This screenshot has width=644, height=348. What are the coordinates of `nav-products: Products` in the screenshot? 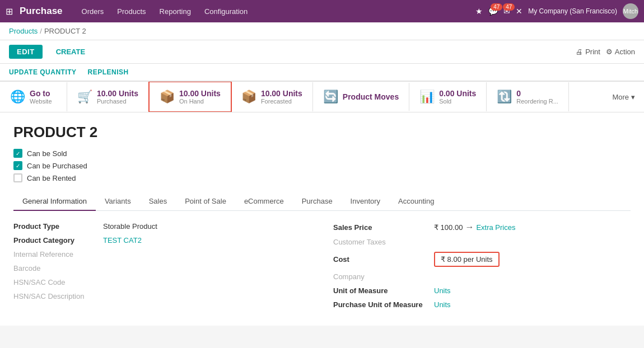 It's located at (131, 11).